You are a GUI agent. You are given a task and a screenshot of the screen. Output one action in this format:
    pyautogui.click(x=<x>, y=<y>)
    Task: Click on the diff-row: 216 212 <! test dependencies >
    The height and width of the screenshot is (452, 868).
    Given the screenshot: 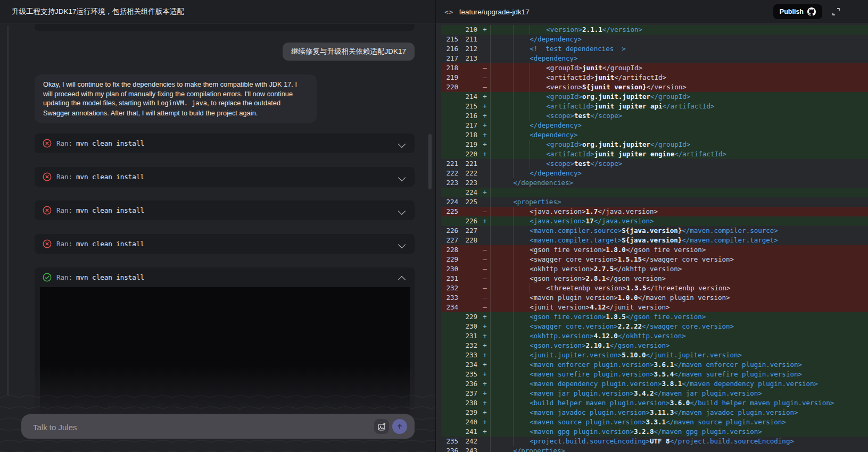 What is the action you would take?
    pyautogui.click(x=655, y=49)
    